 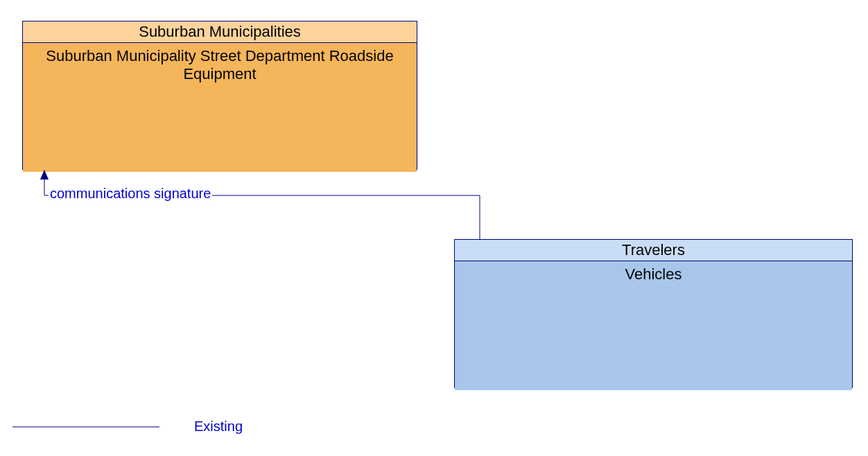 I want to click on entity-travelers-header: Travelers, so click(x=653, y=251).